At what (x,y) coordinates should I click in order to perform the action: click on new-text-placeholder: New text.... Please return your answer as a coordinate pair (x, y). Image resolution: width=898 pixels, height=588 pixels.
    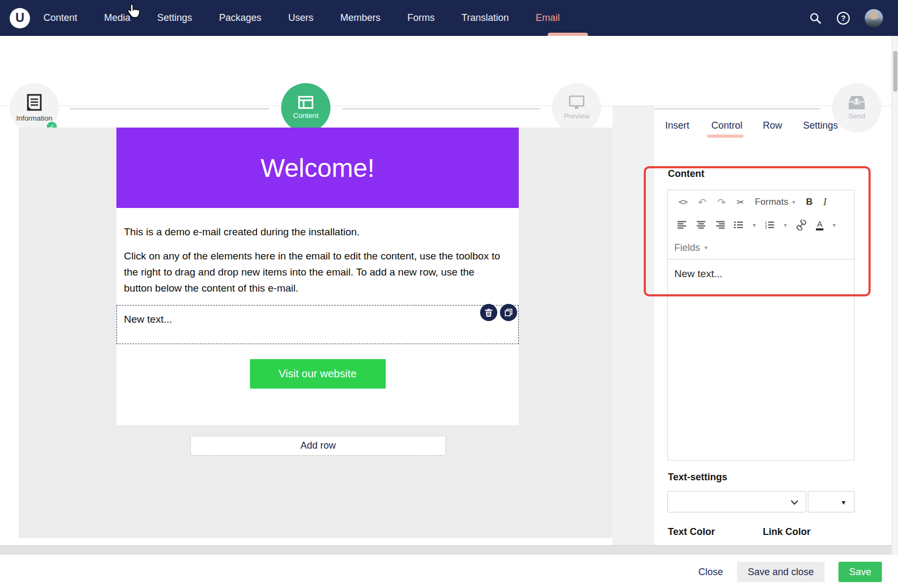
    Looking at the image, I should click on (148, 319).